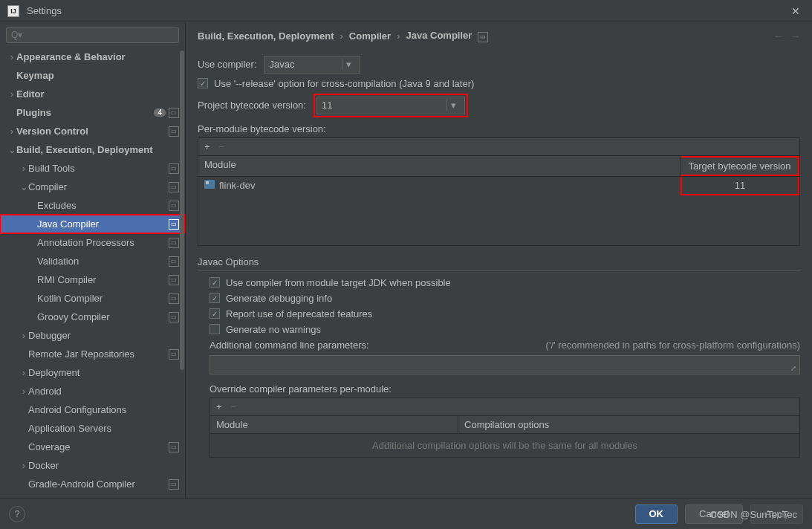 This screenshot has width=812, height=529. Describe the element at coordinates (92, 373) in the screenshot. I see `sidebar-item-deployment: ›Deployment` at that location.